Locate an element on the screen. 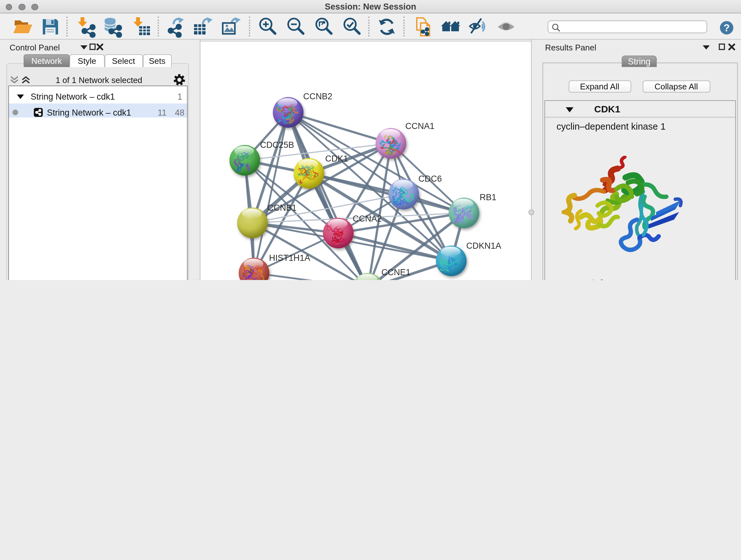 This screenshot has width=741, height=560. svg-text: CCNE1 is located at coordinates (396, 272).